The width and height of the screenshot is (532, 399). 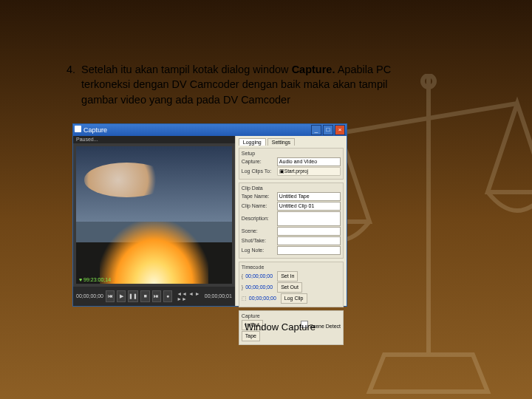 I want to click on description-input, so click(x=309, y=219).